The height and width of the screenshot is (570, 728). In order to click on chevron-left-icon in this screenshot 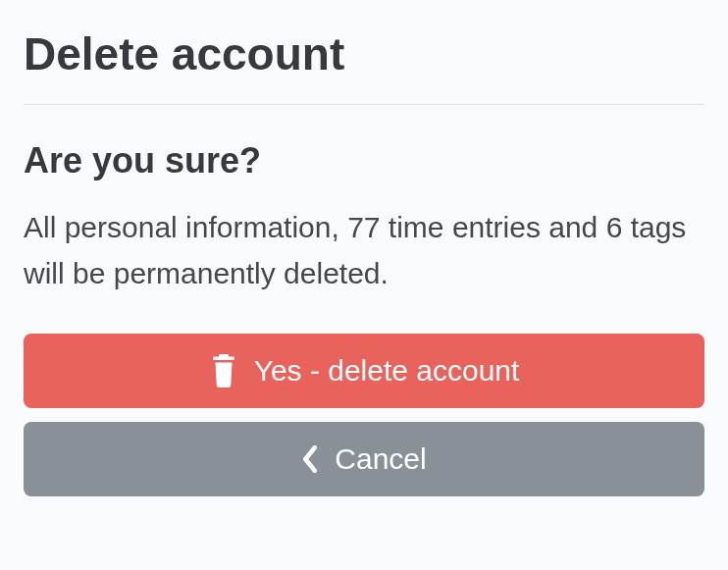, I will do `click(310, 459)`.